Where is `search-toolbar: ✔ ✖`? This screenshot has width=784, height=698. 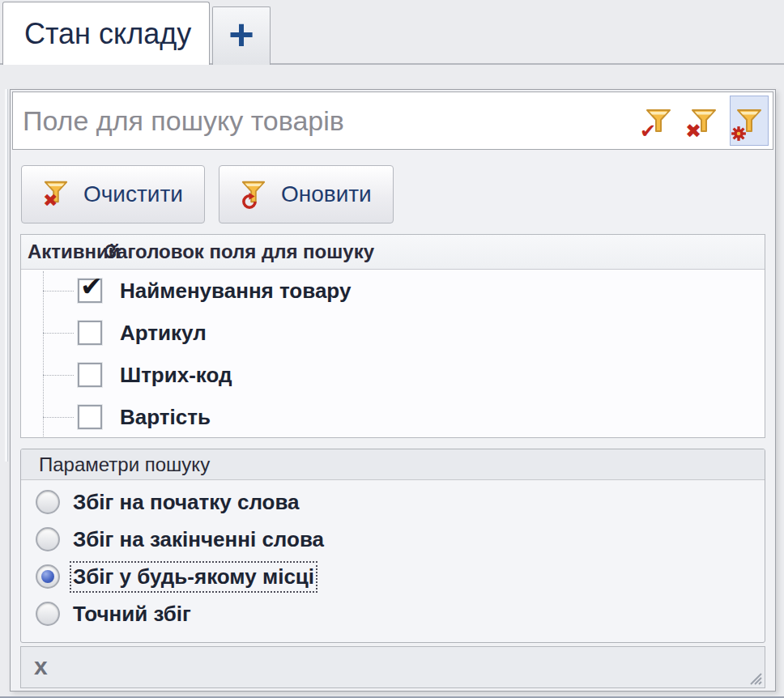
search-toolbar: ✔ ✖ is located at coordinates (393, 121).